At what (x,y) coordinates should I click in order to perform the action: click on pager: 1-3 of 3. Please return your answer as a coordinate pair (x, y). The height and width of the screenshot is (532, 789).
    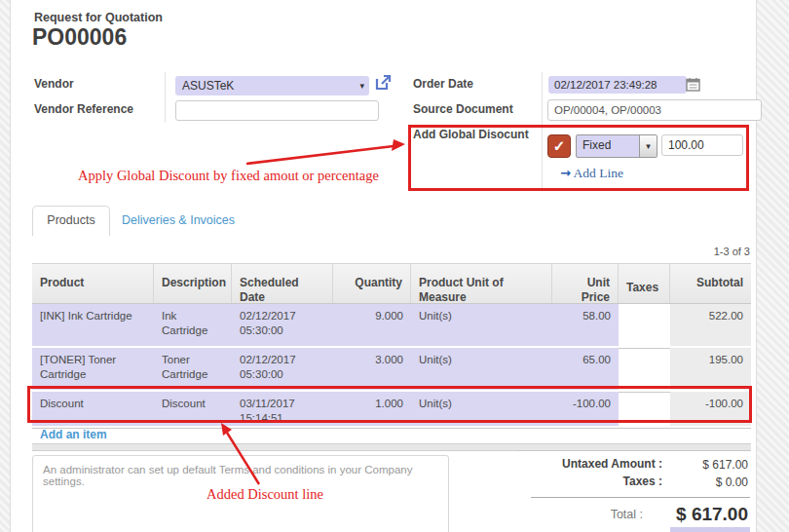
    Looking at the image, I should click on (711, 251).